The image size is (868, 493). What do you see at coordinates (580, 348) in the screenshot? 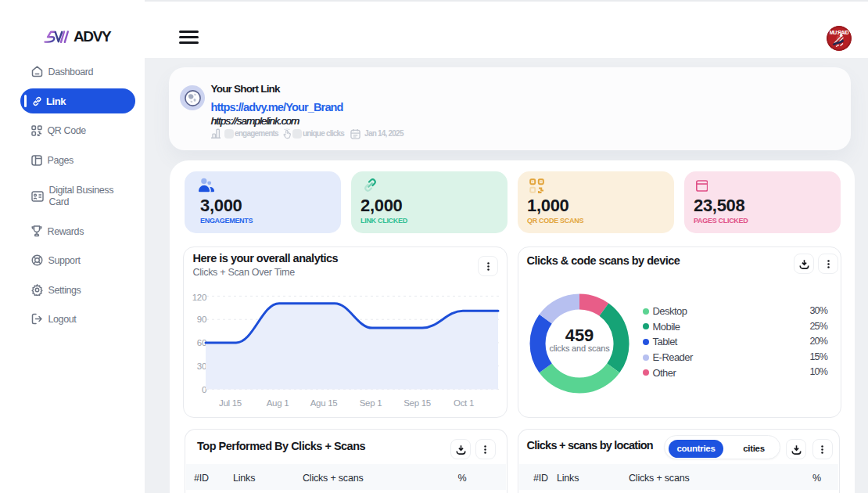
I see `svg-text: clicks and scans` at bounding box center [580, 348].